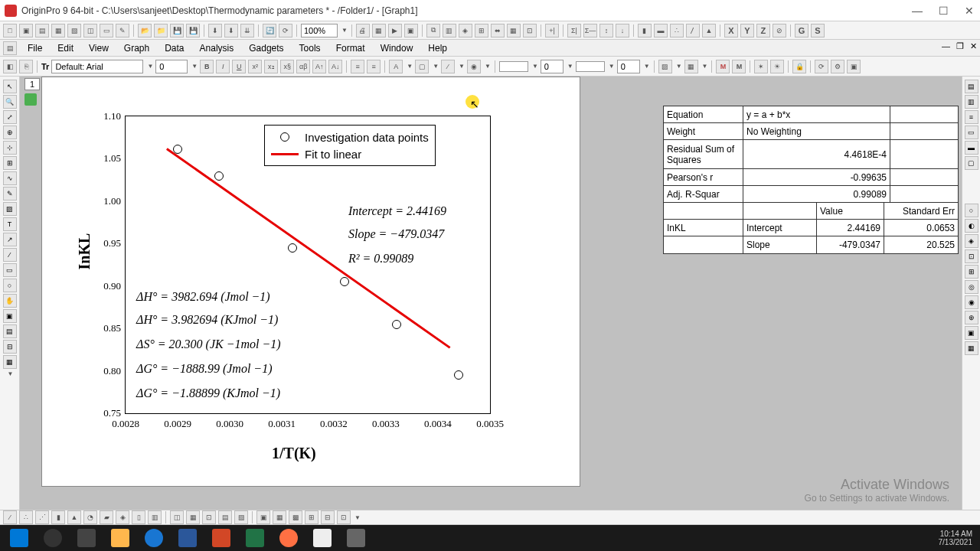 This screenshot has height=551, width=980. I want to click on recalc-mode-button: ⟳, so click(822, 67).